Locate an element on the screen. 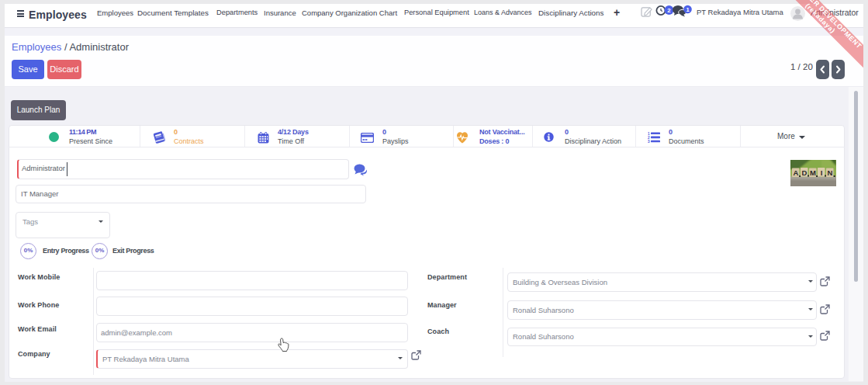  svg-text: 1 is located at coordinates (687, 9).